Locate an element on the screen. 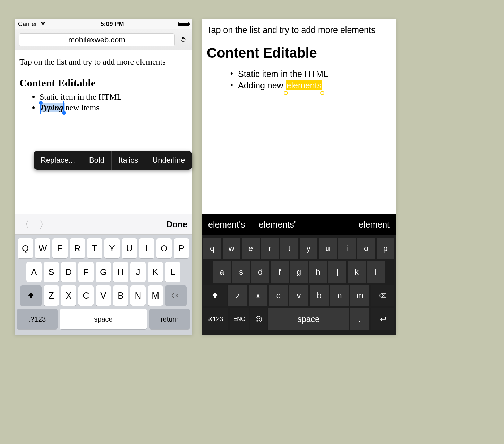 Image resolution: width=504 pixels, height=444 pixels. key-a: A is located at coordinates (34, 272).